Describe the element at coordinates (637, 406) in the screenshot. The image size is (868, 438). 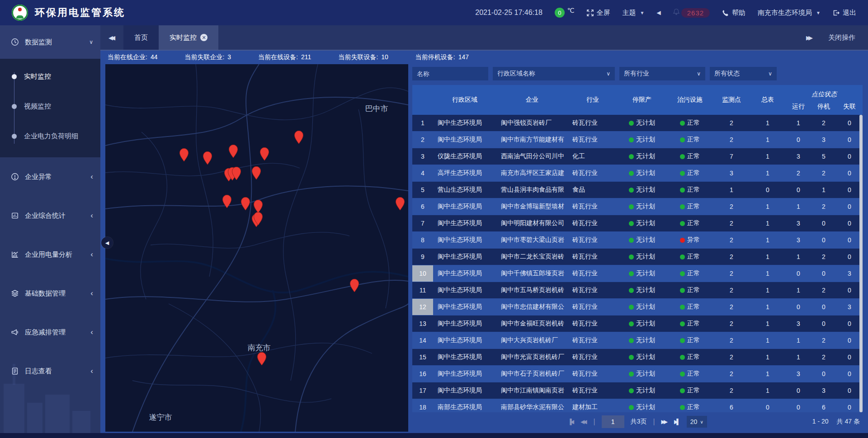
I see `table-row: 18 南部生态环境局 南部县砂华水泥有限公 建材加工 无计划 正常 6 0 0 …` at that location.